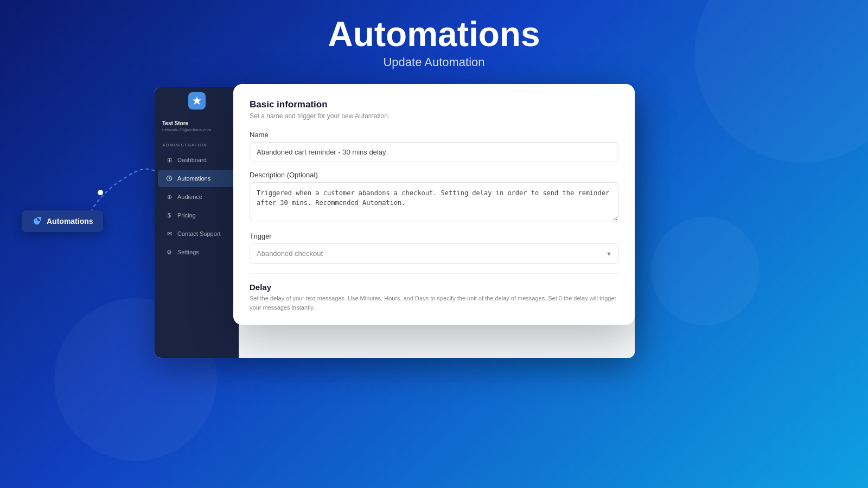 This screenshot has height=488, width=868. I want to click on automations-pill: Automations, so click(62, 221).